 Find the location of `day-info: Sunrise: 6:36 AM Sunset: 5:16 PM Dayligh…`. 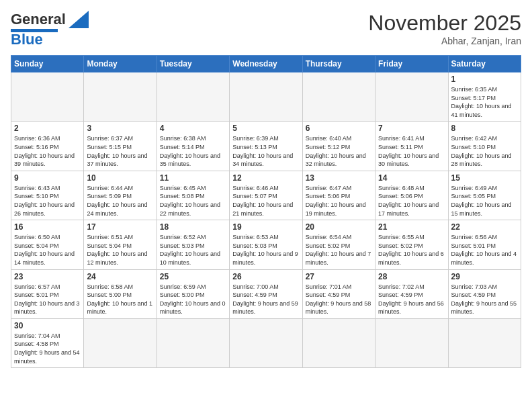

day-info: Sunrise: 6:36 AM Sunset: 5:16 PM Dayligh… is located at coordinates (47, 151).